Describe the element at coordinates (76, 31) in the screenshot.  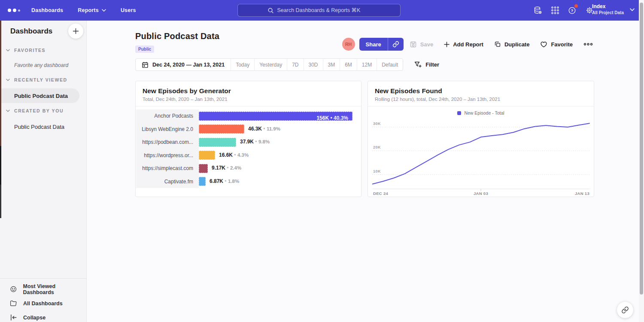
I see `add-dashboard-button` at that location.